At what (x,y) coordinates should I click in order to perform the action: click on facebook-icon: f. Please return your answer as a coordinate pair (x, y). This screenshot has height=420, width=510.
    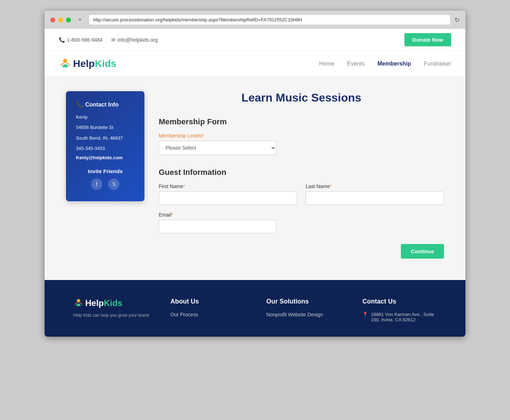
    Looking at the image, I should click on (97, 184).